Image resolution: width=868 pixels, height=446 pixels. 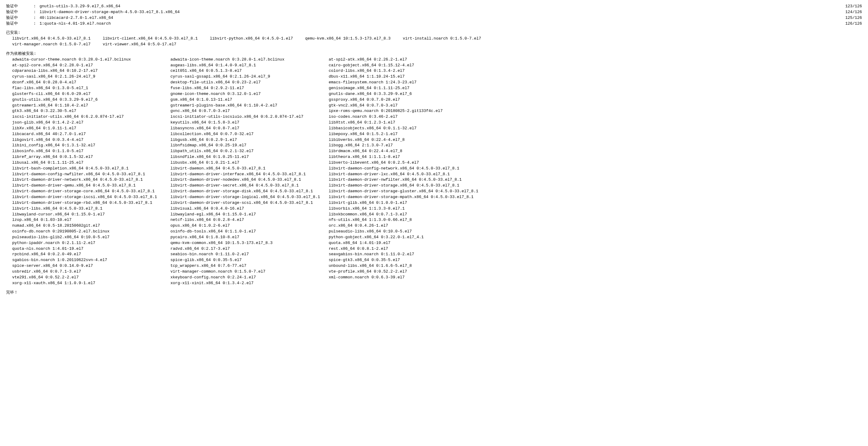 What do you see at coordinates (437, 39) in the screenshot?
I see `installed-row: libvirt.x86_64 0:4.5.0-33.el7_8.1libvirt…` at bounding box center [437, 39].